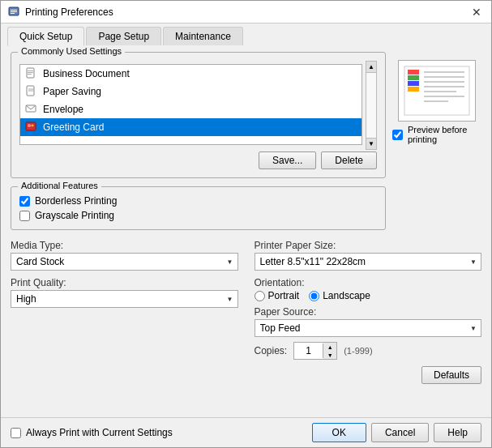 The height and width of the screenshot is (448, 492). I want to click on preview-check-row: Preview before printing, so click(437, 134).